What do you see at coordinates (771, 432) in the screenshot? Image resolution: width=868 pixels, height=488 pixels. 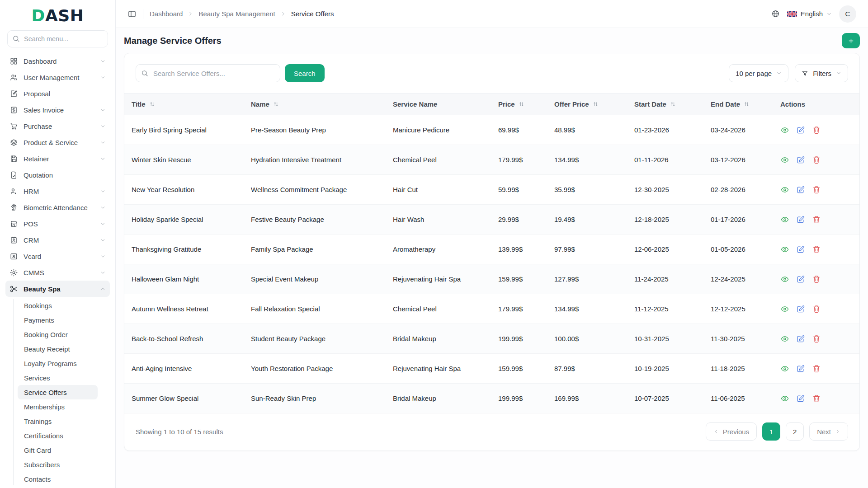 I see `page-button-1: 1` at bounding box center [771, 432].